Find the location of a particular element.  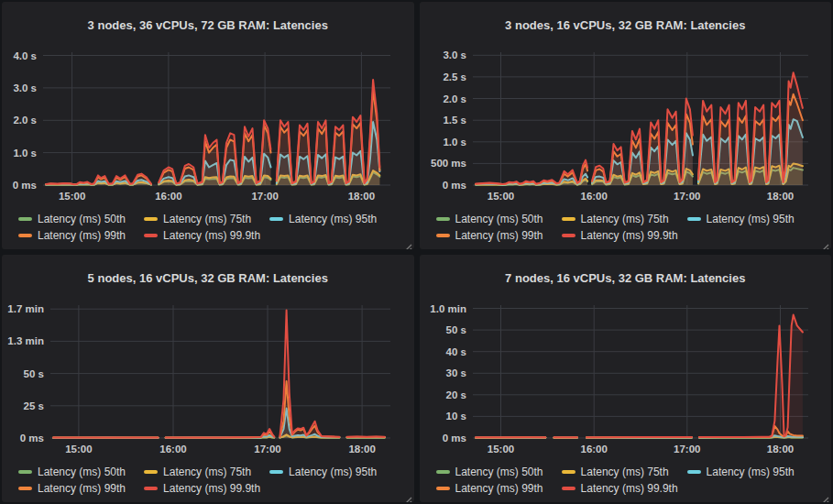

svg-text: 25 s is located at coordinates (34, 405).